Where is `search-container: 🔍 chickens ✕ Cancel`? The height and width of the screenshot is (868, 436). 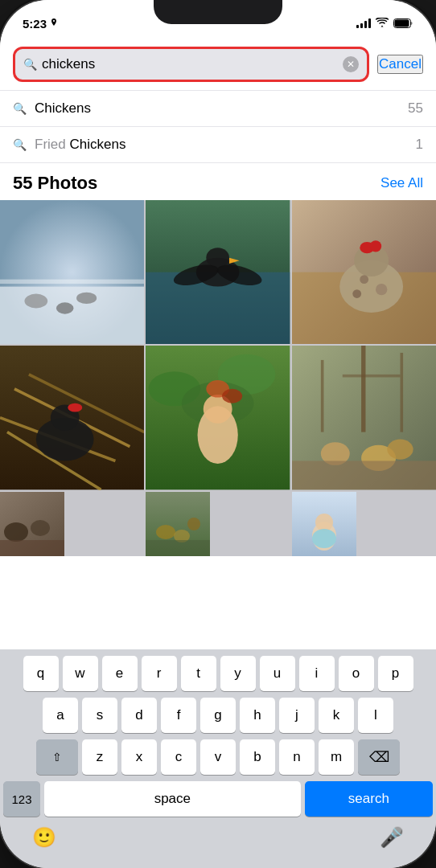
search-container: 🔍 chickens ✕ Cancel is located at coordinates (218, 64).